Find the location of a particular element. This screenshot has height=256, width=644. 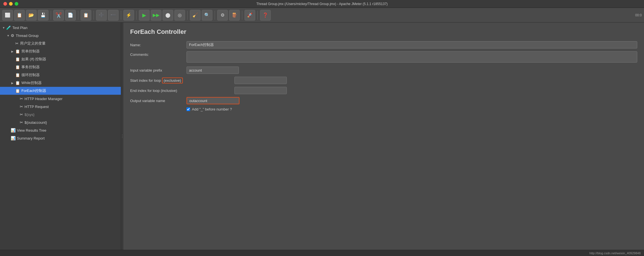

outaccount-var-label: ${outaccount} is located at coordinates (36, 122).